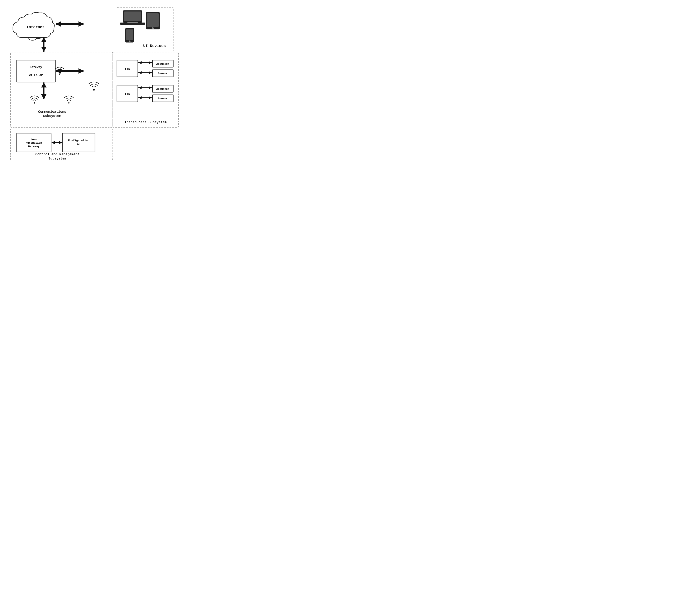 The width and height of the screenshot is (700, 591). I want to click on svg-text: Transducers Subsystem, so click(145, 123).